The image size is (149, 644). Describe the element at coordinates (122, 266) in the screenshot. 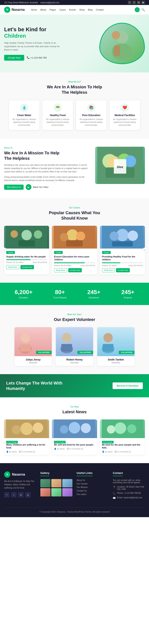

I see `cause-meta-3: Raised: $1 million Goal: $15,000.00` at that location.